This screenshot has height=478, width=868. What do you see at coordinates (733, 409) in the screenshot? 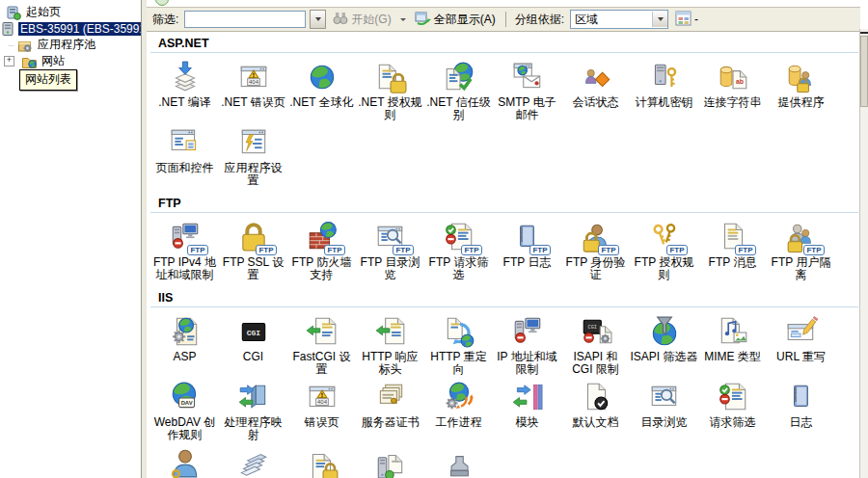
I see `feature-request-filtering: 请求筛选` at bounding box center [733, 409].